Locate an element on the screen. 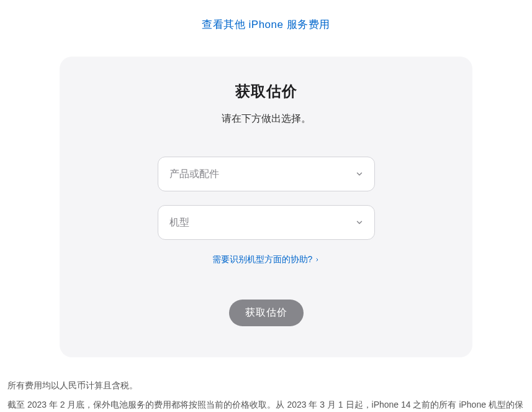 This screenshot has height=412, width=532. product-select-placeholder: 产品或配件 is located at coordinates (194, 174).